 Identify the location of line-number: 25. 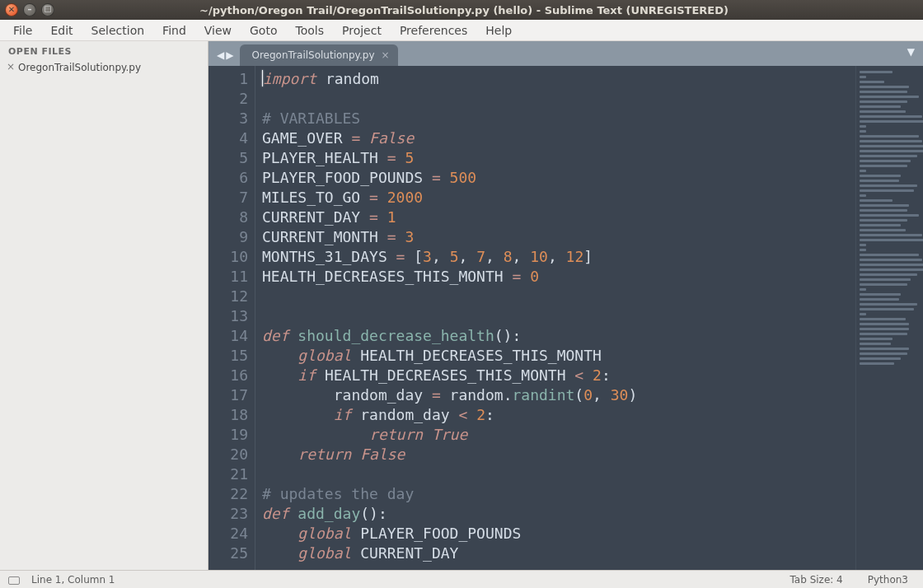
(228, 553).